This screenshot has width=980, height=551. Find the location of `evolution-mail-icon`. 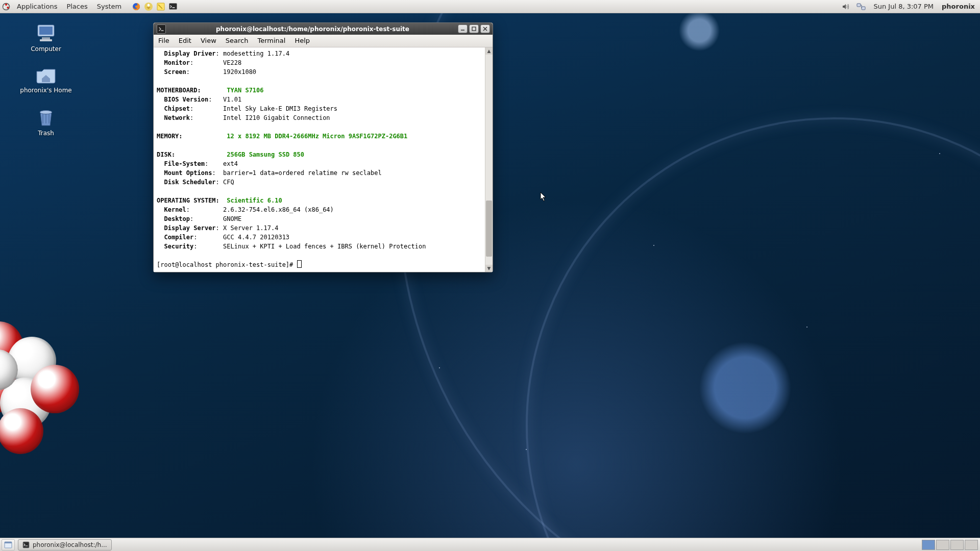

evolution-mail-icon is located at coordinates (149, 7).